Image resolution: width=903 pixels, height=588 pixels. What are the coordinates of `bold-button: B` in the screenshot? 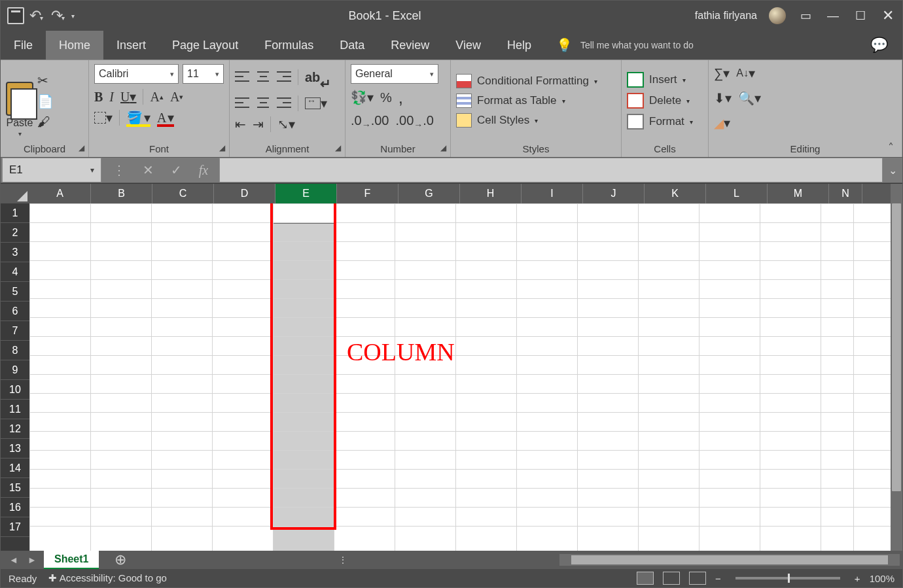 It's located at (98, 97).